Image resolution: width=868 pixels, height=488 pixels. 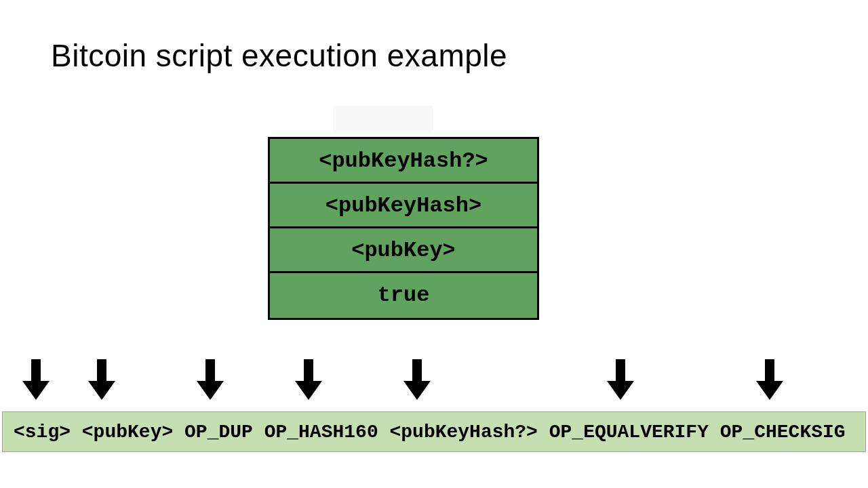 What do you see at coordinates (434, 432) in the screenshot?
I see `script-strip: <sig> <pubKey> OP_DUP OP_HASH160 <pubKey…` at bounding box center [434, 432].